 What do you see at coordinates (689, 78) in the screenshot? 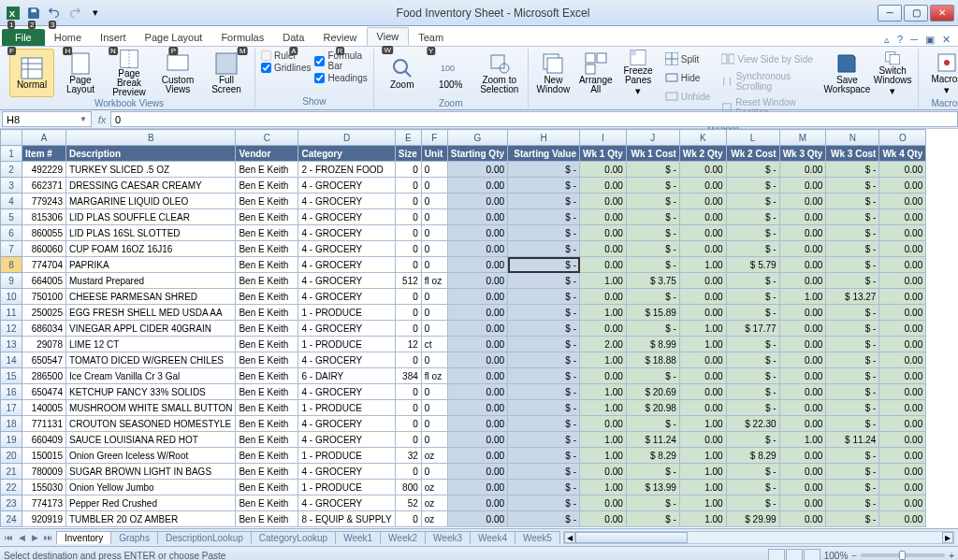
I see `hide-button: Hide` at bounding box center [689, 78].